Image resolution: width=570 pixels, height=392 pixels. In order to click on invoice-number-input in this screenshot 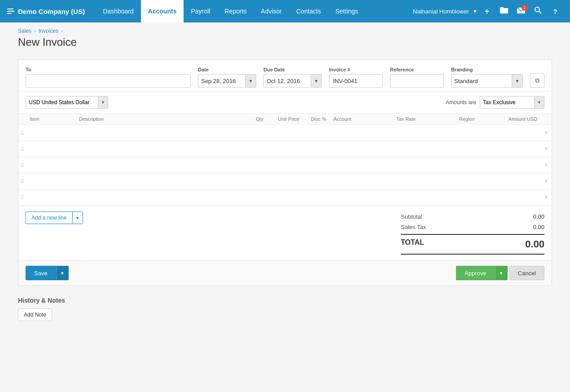, I will do `click(356, 81)`.